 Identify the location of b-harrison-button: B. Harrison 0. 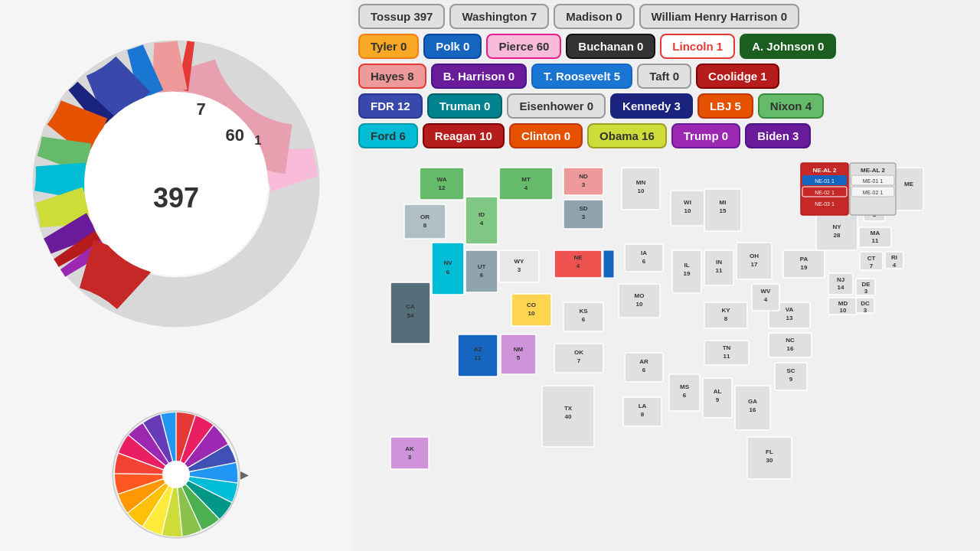
(479, 77).